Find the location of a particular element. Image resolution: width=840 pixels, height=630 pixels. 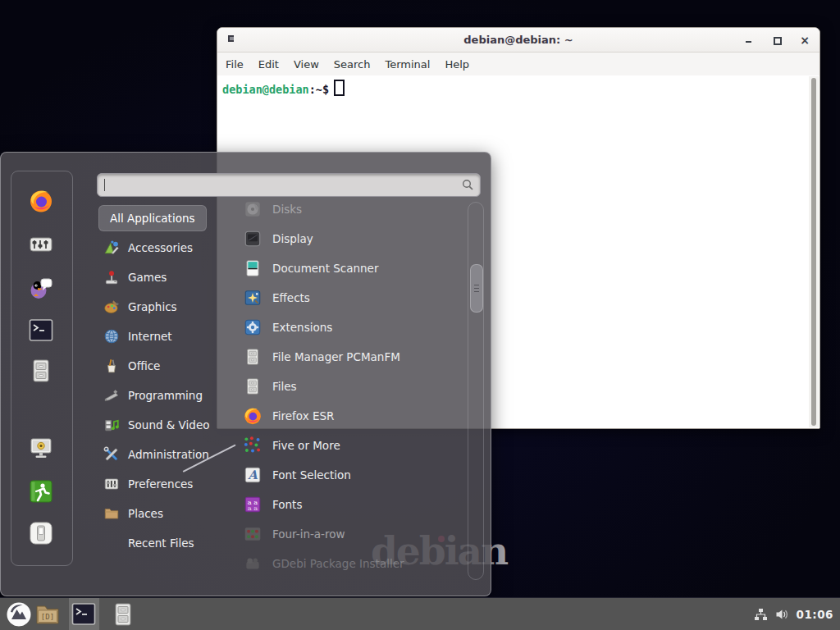

terminal-scrollbar is located at coordinates (814, 252).